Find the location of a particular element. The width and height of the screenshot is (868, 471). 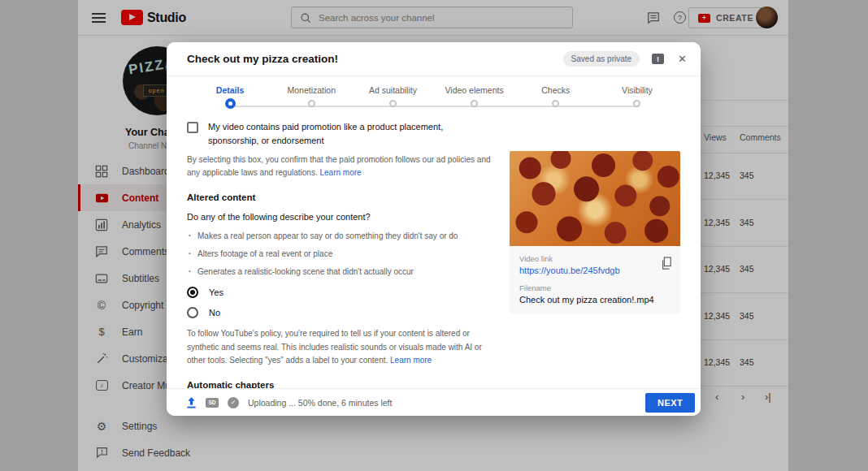

dialog-title: Check out my pizza creation! is located at coordinates (375, 58).